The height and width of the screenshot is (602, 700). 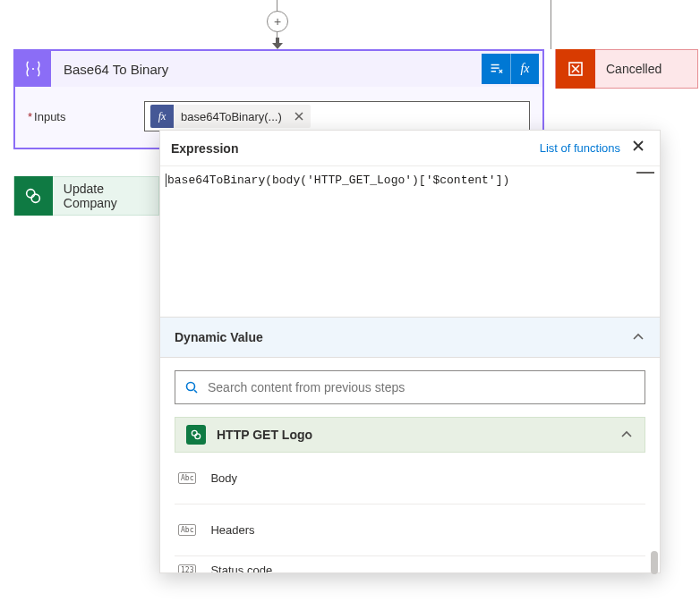 What do you see at coordinates (106, 196) in the screenshot?
I see `action-card-title: Update Company` at bounding box center [106, 196].